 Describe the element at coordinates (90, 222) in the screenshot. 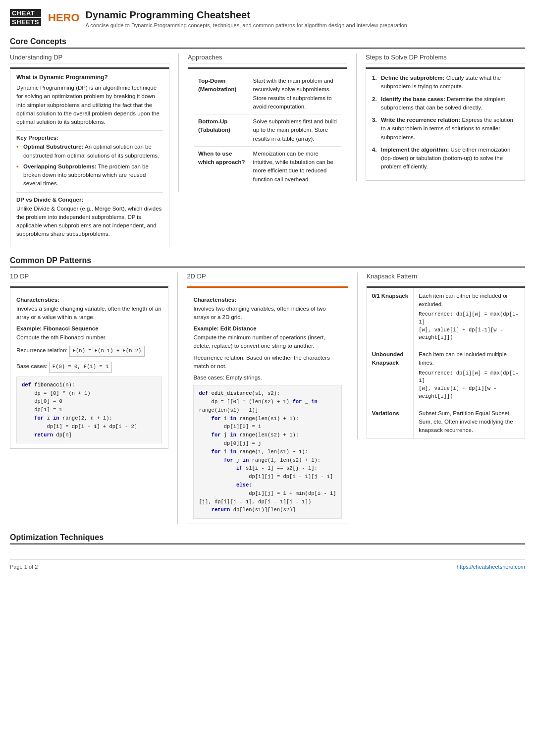

I see `divconq-text: Unlike Divide & Conquer (e.g., Merge Sor…` at that location.